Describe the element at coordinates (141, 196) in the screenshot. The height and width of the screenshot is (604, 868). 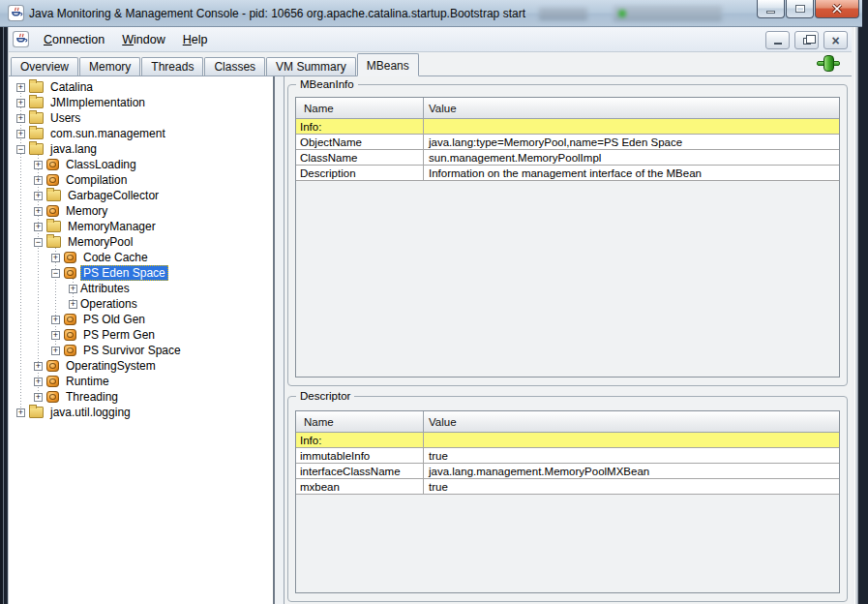
I see `tree-item-garbagecollector: +GarbageCollector` at that location.